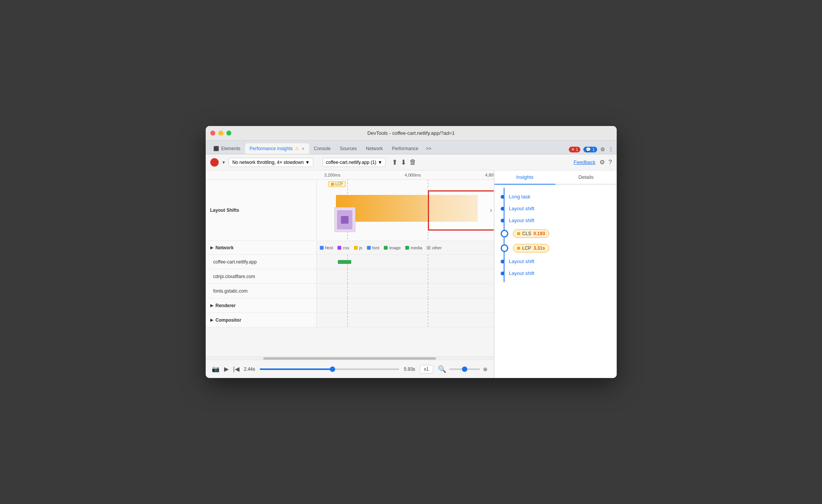 The width and height of the screenshot is (822, 504). I want to click on tab-network-label: Network, so click(374, 149).